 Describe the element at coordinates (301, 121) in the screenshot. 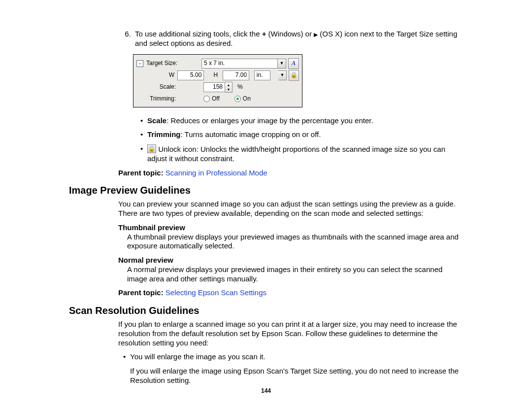

I see `bullet-scale: Scale: Reduces or enlarges your image by…` at that location.